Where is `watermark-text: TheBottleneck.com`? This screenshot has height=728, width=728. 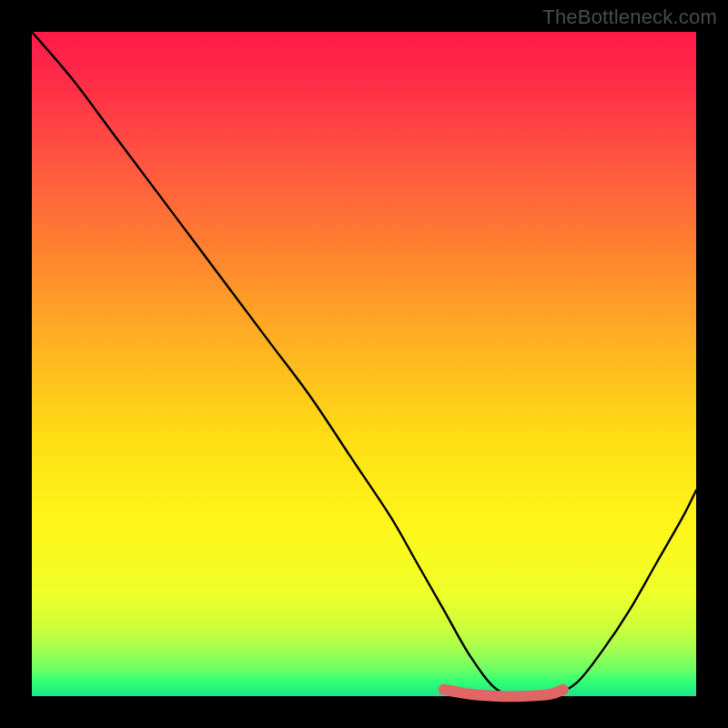 watermark-text: TheBottleneck.com is located at coordinates (630, 17).